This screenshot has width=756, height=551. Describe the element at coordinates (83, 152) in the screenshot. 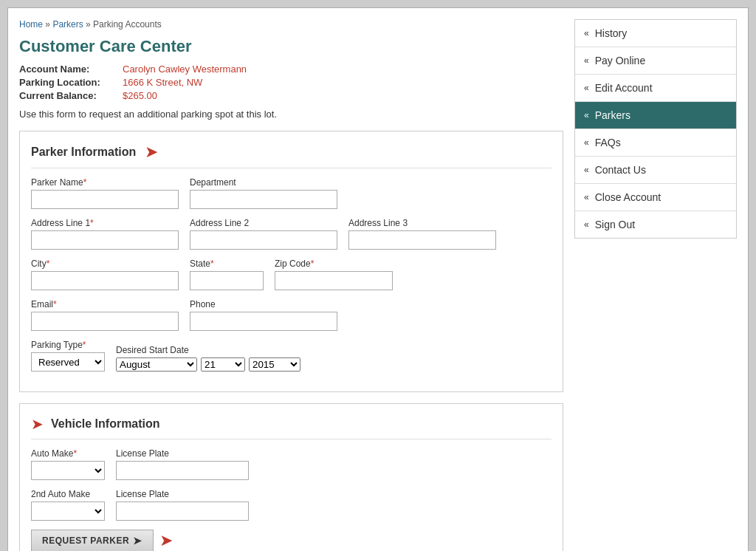

I see `parker-section-title: Parker Information` at that location.